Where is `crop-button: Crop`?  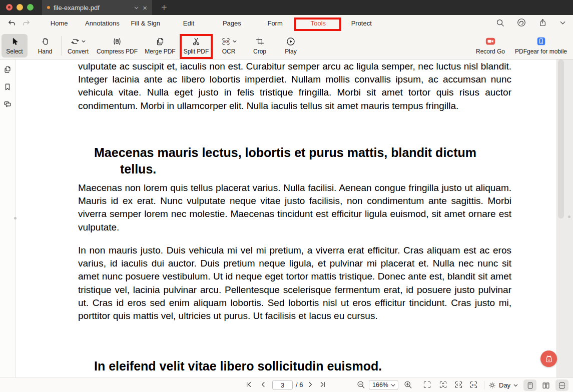
crop-button: Crop is located at coordinates (260, 46).